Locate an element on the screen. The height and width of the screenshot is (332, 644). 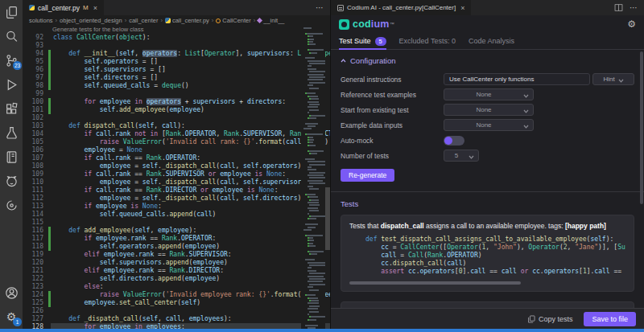
select-value: 5 is located at coordinates (456, 156).